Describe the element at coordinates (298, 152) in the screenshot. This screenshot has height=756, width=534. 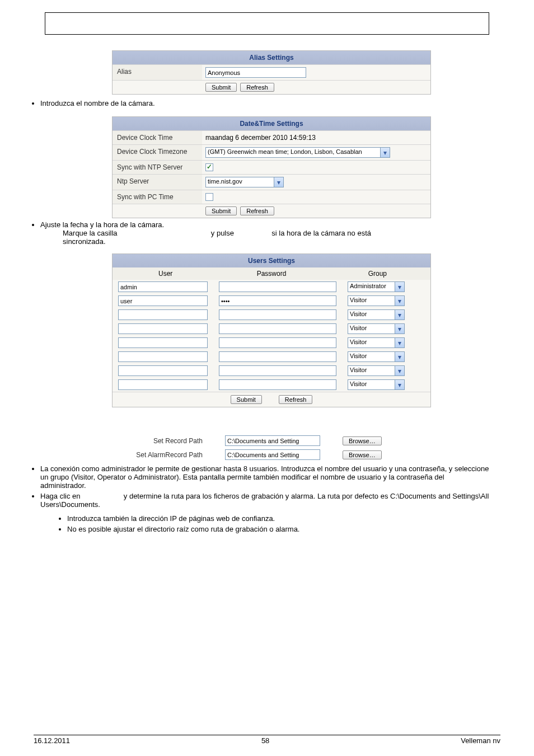
I see `timezone-select: (GMT) Greenwich mean time; London, Lisbo…` at that location.